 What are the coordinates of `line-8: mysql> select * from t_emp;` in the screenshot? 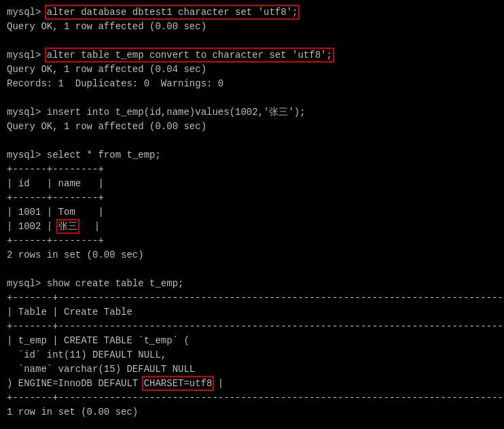 It's located at (252, 155).